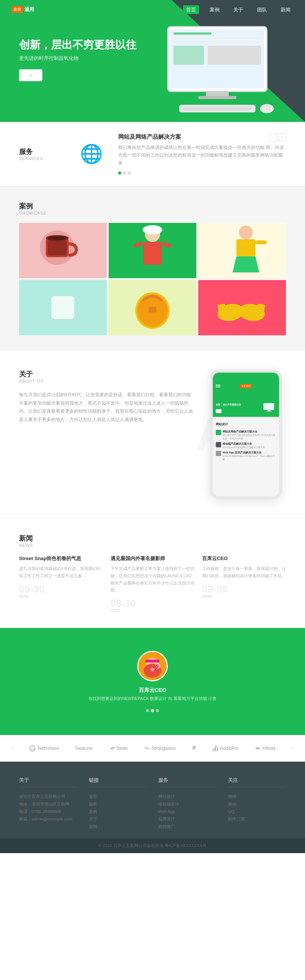 The height and width of the screenshot is (980, 305). I want to click on brand-mo: 摩, so click(194, 748).